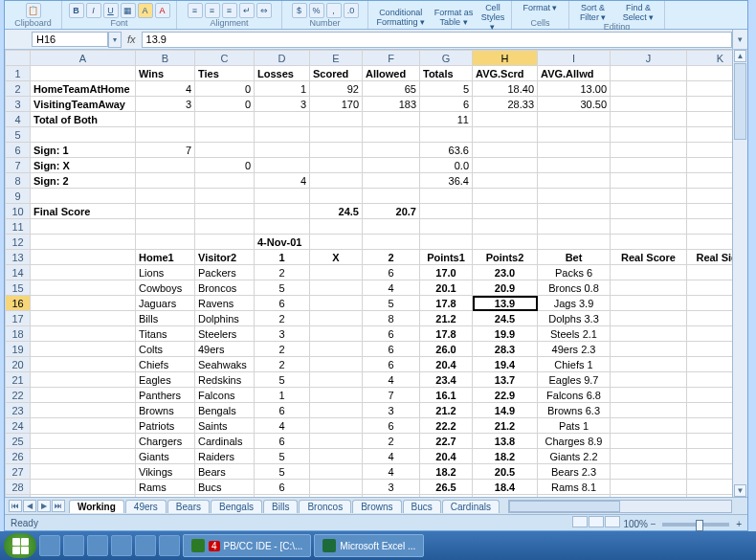 This screenshot has width=756, height=560. Describe the element at coordinates (638, 12) in the screenshot. I see `find-select-button: Find & Select ▾` at that location.